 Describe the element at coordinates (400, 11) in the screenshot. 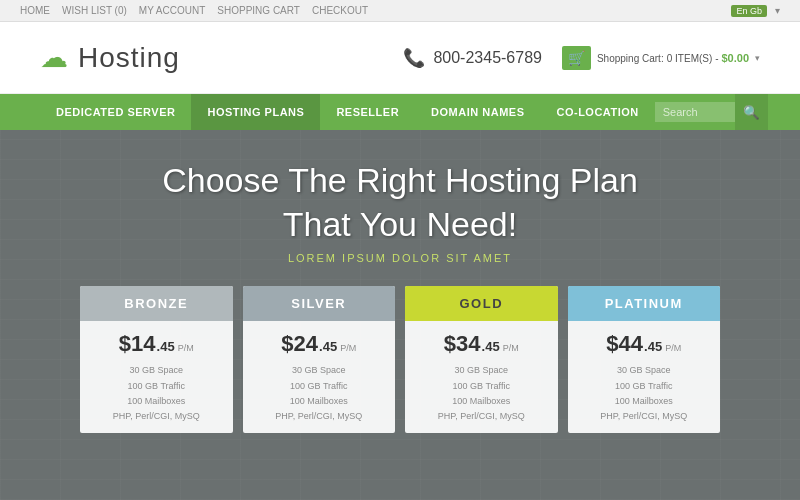

I see `top-bar: HOME WISH LIST (0) MY ACCOUNT SHOPPING C…` at that location.